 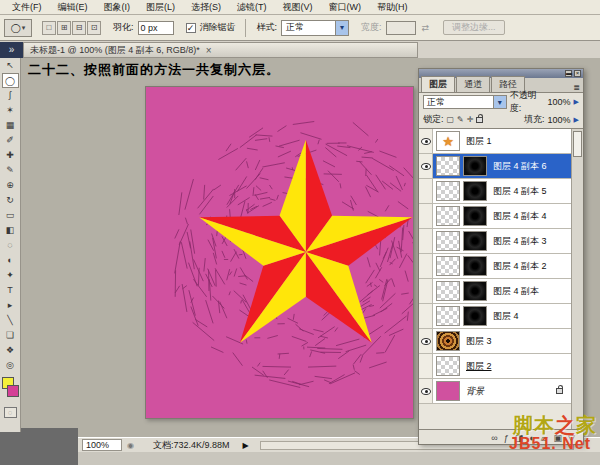 I want to click on layer-row: 图层 4 副本 4, so click(x=495, y=216).